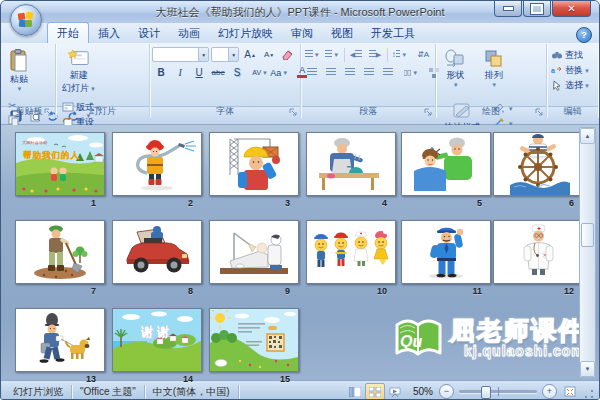  Describe the element at coordinates (26, 20) in the screenshot. I see `office-button` at that location.